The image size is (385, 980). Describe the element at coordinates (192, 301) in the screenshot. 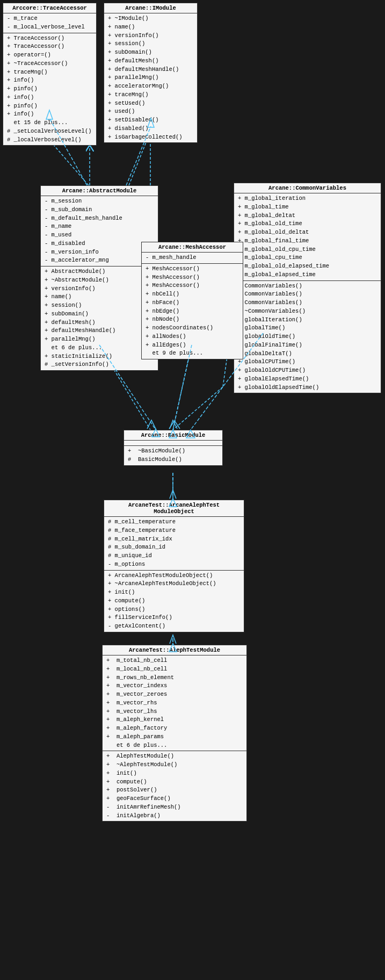

I see `mesh-accessor-box: Arcane::MeshAccessor - m_mesh_handle + M…` at that location.